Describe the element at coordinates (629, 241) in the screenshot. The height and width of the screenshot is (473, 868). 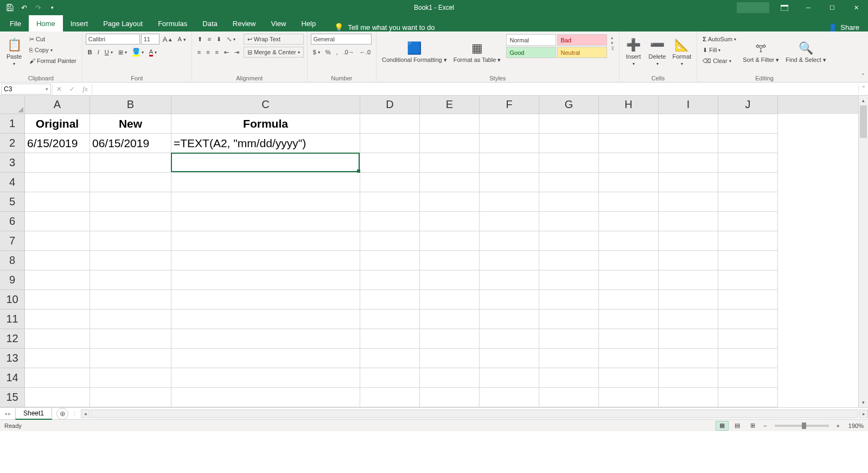
I see `cell-H7` at that location.